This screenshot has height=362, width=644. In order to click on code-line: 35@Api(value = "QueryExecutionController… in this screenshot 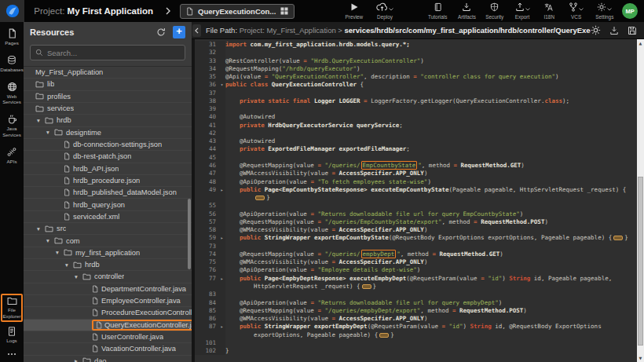, I will do `click(416, 77)`.